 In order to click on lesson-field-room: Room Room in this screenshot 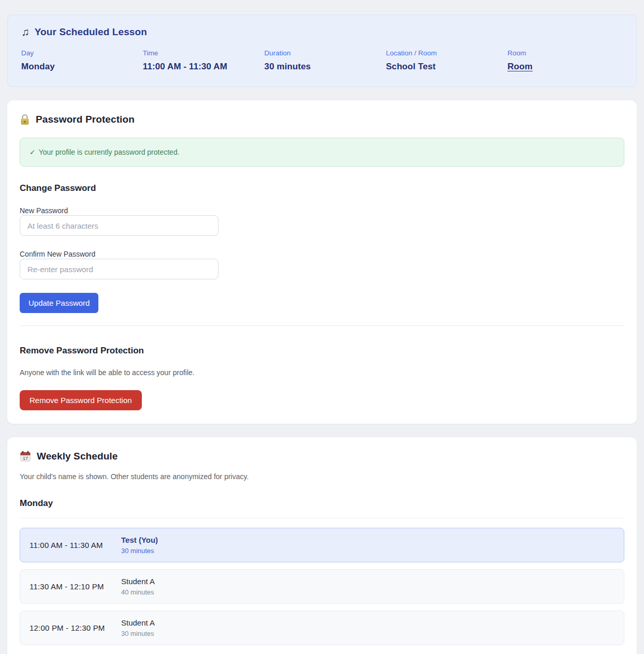, I will do `click(565, 61)`.